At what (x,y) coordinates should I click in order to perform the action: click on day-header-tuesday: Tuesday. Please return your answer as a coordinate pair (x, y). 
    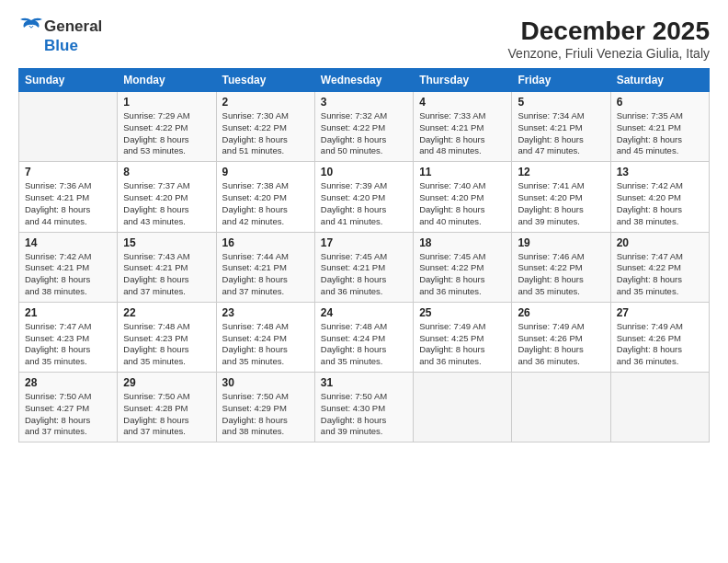
    Looking at the image, I should click on (265, 81).